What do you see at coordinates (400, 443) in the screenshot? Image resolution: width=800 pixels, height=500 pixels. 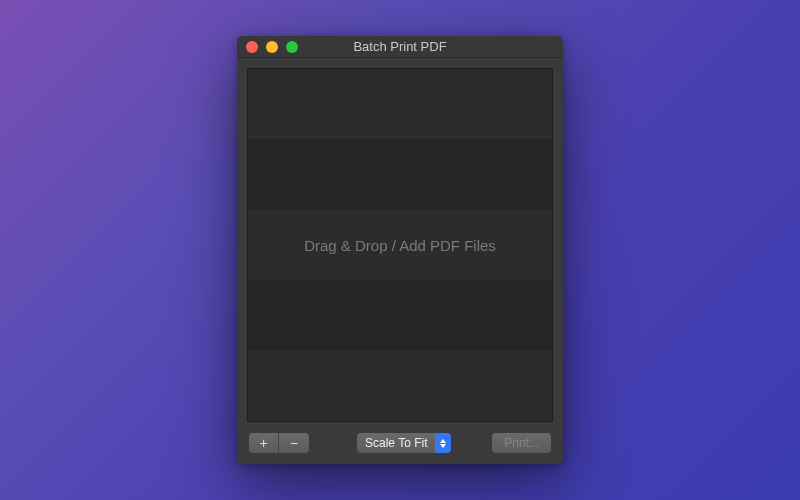 I see `bottom-toolbar: + − Scale To Fit Print...` at bounding box center [400, 443].